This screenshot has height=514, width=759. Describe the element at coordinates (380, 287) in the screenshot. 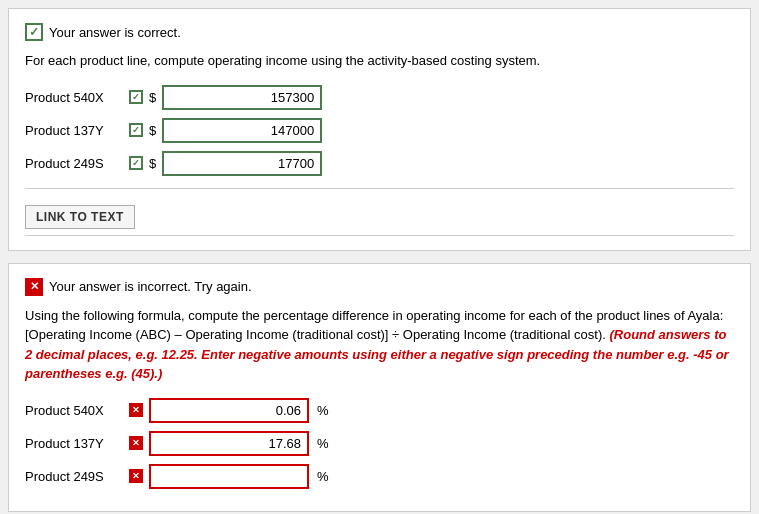

I see `answer-status-2: Your answer is incorrect. Try again.` at that location.